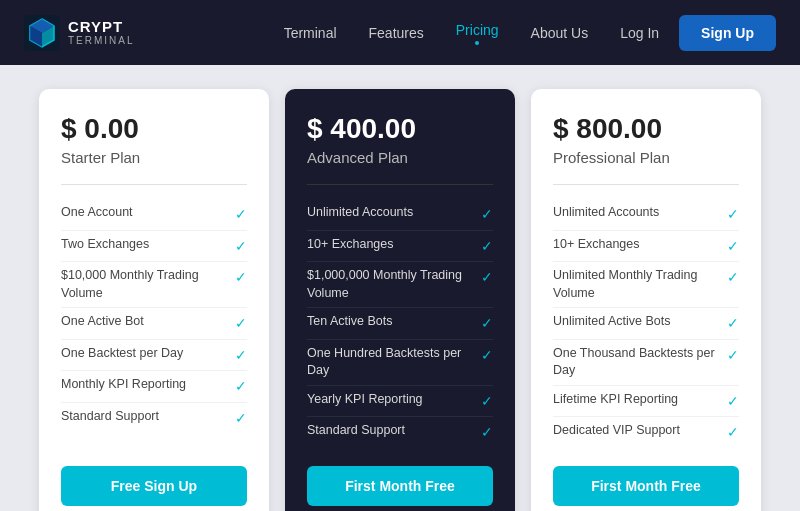 The image size is (800, 511). Describe the element at coordinates (646, 285) in the screenshot. I see `list-item: Unlimited Monthly Trading Volume✓` at that location.